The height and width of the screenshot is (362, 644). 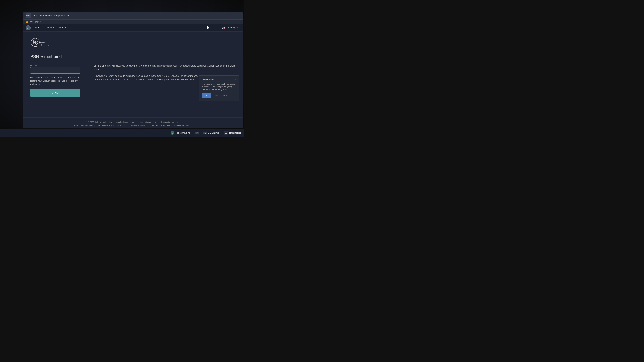 I want to click on cookie-policy-icon: ↗, so click(x=226, y=95).